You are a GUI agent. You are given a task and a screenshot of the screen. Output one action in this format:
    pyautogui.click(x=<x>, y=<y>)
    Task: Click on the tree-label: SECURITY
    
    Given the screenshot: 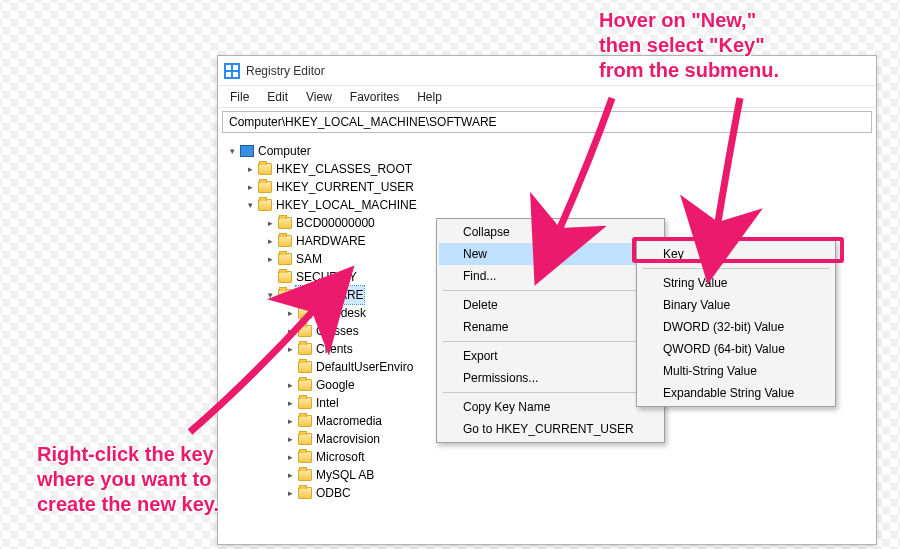 What is the action you would take?
    pyautogui.click(x=326, y=277)
    